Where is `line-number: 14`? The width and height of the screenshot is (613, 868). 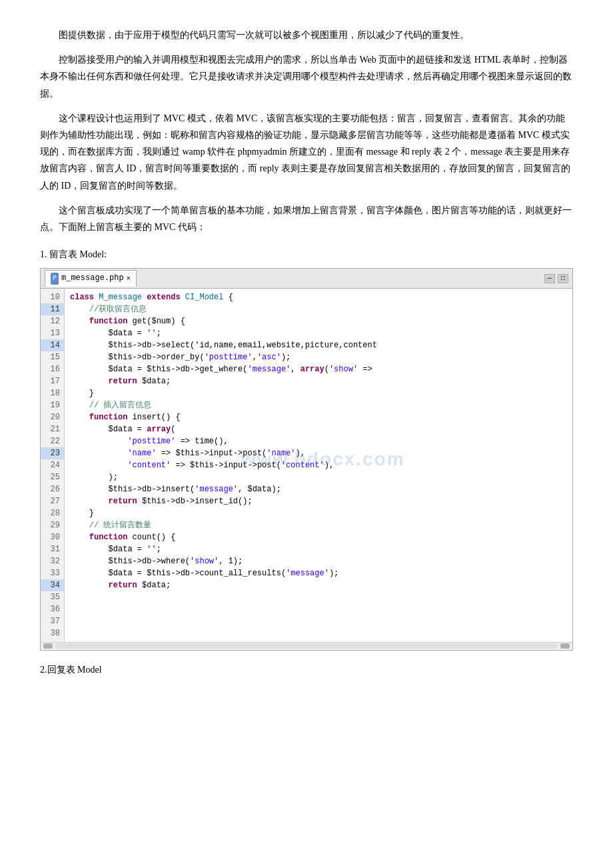 line-number: 14 is located at coordinates (52, 345).